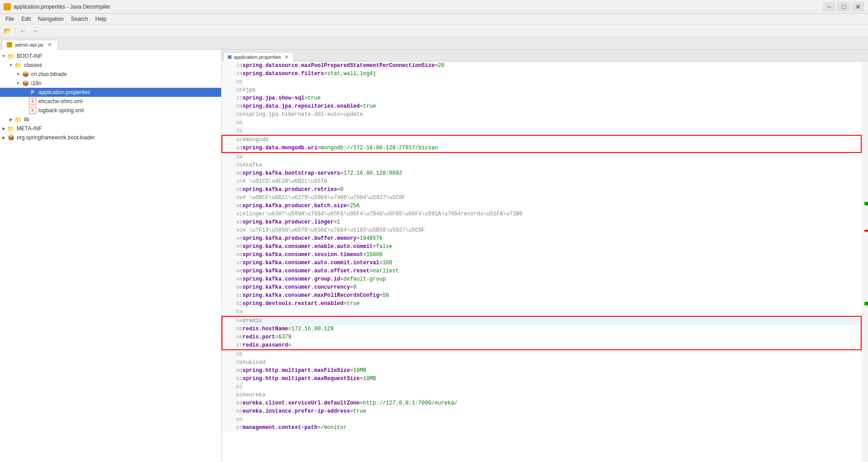 This screenshot has height=462, width=868. What do you see at coordinates (334, 230) in the screenshot?
I see `comment-text: # \u7F13\u5858\u6570\u636E\u7684\u5185\u…` at bounding box center [334, 230].